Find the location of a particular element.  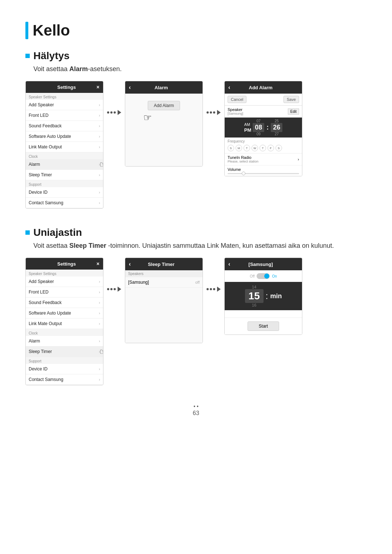

add-alarm-top-bar: Cancel Save is located at coordinates (264, 99).